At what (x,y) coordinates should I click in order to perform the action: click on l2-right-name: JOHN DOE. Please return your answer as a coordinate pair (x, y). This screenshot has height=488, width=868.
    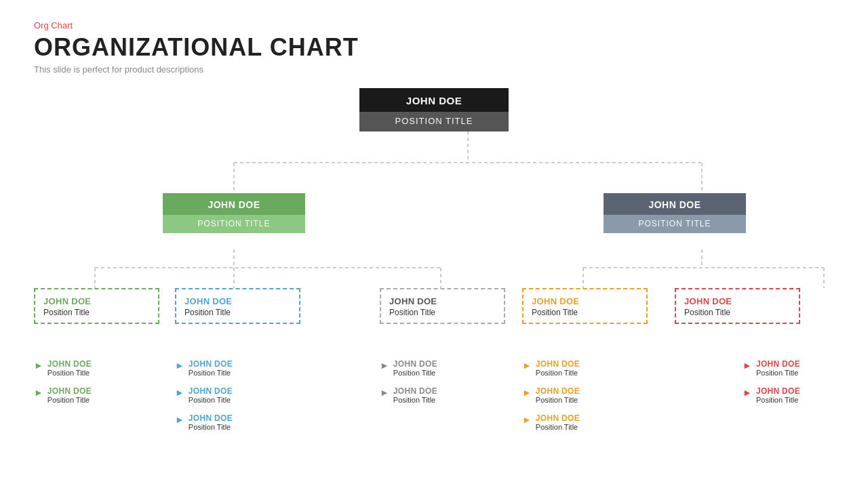
    Looking at the image, I should click on (675, 204).